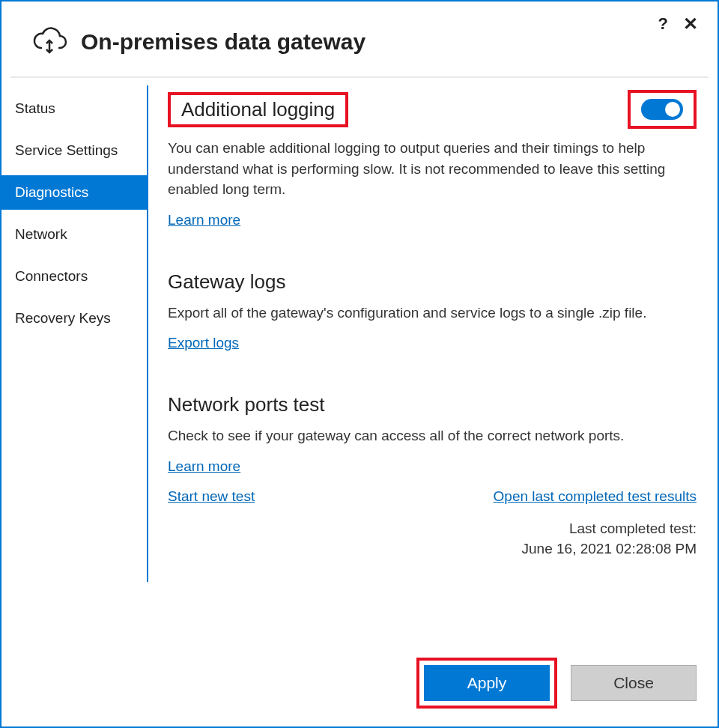 This screenshot has width=719, height=728. Describe the element at coordinates (432, 436) in the screenshot. I see `network-ports-desc: Check to see if your gateway can access …` at that location.